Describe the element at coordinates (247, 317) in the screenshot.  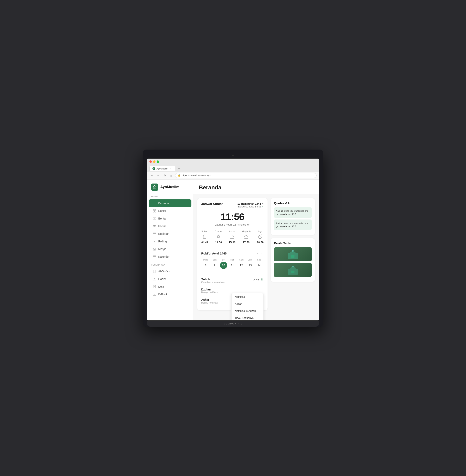
I see `dropdown-tidak-keduanya: Tidak Keduanya` at that location.